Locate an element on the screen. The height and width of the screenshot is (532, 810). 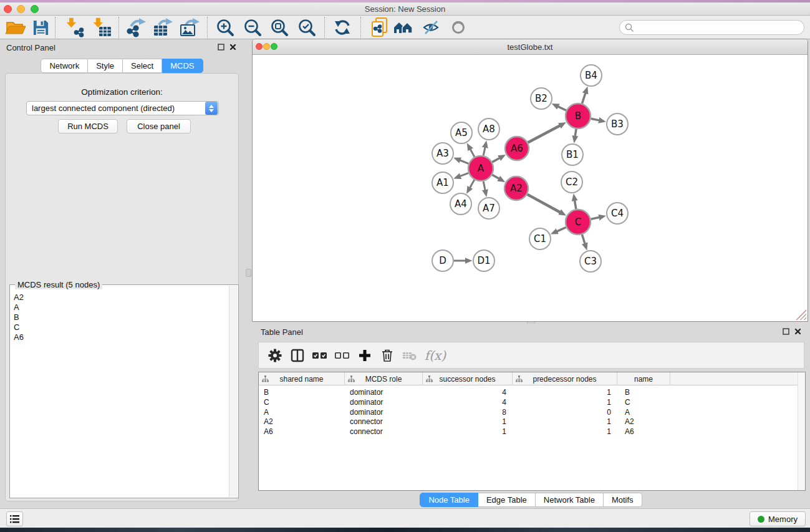
node-A: A is located at coordinates (481, 168).